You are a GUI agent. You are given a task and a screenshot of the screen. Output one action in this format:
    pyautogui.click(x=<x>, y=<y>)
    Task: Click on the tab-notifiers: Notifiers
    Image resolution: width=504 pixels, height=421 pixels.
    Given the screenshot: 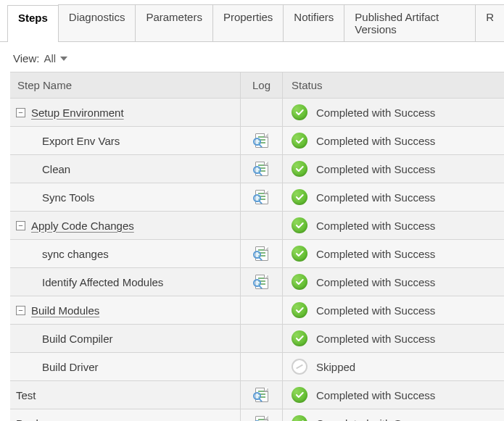 What is the action you would take?
    pyautogui.click(x=313, y=23)
    